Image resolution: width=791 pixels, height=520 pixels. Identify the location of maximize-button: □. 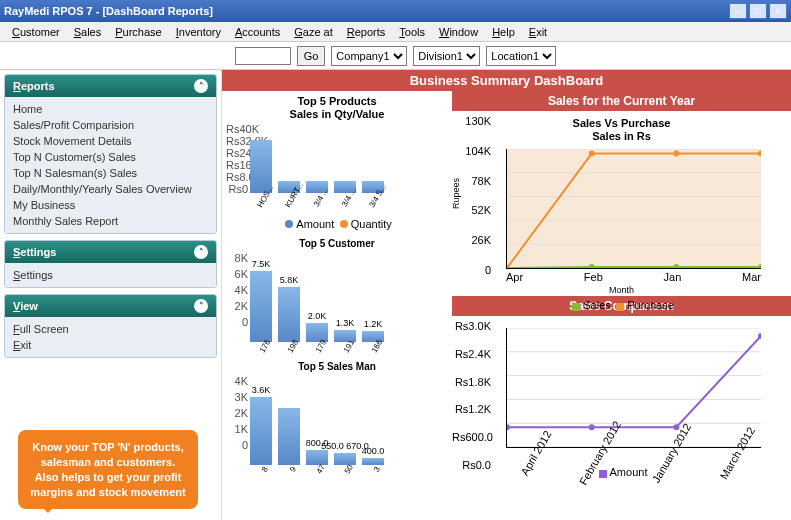
(758, 11).